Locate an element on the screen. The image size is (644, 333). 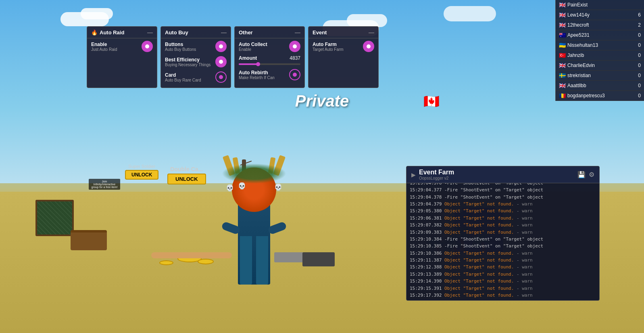
auto-buy-card-toggle is located at coordinates (221, 77).